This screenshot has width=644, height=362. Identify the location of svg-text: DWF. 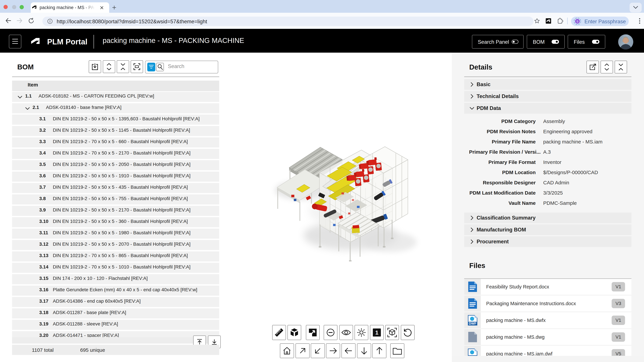
(472, 323).